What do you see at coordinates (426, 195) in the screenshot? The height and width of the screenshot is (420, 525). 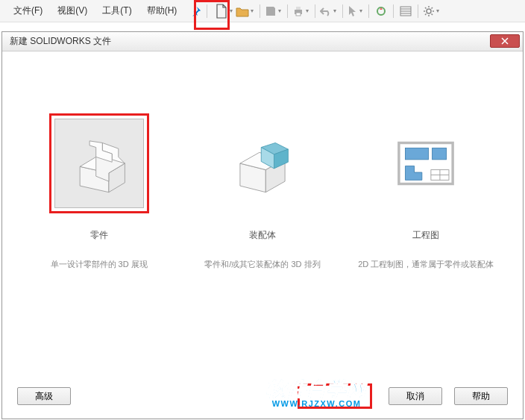 I see `option-drawing: 工程图 2D 工程制图，通常属于零件或装配体` at bounding box center [426, 195].